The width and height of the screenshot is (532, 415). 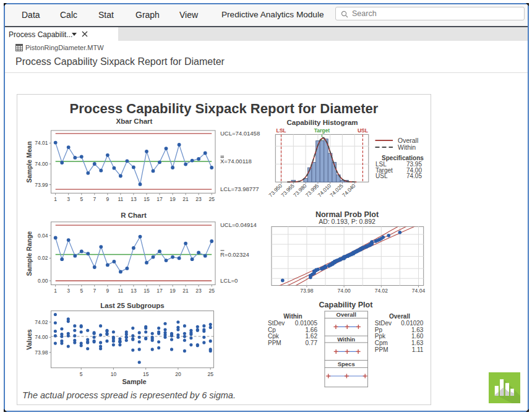 I want to click on svg-text: 74.05, so click(x=414, y=176).